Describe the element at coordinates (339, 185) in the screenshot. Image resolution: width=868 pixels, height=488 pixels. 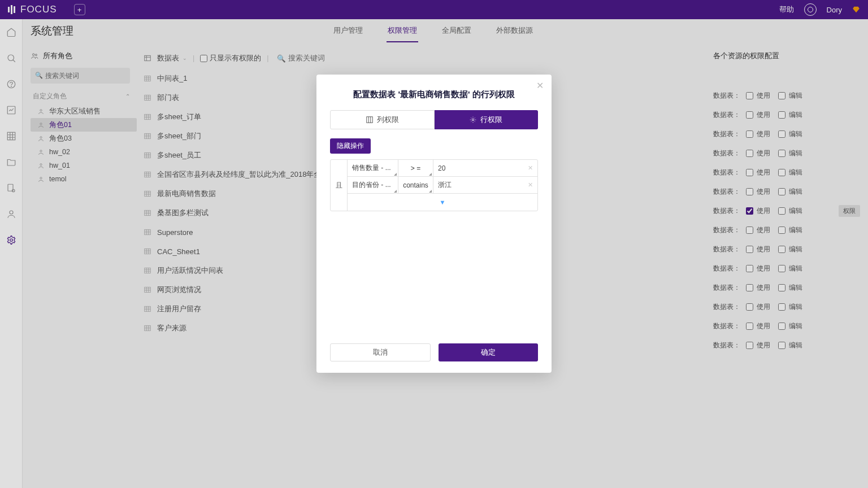
I see `logic-cell: 且` at that location.